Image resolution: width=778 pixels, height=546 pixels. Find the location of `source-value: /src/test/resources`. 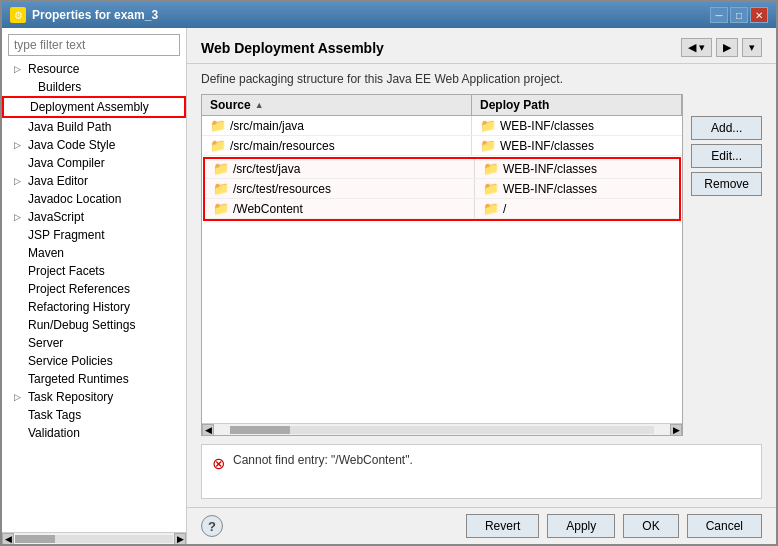

source-value: /src/test/resources is located at coordinates (282, 189).